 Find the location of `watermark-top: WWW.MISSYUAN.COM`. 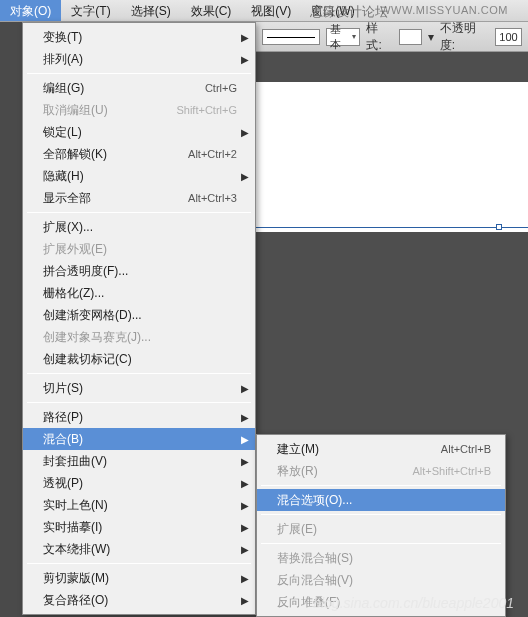

watermark-top: WWW.MISSYUAN.COM is located at coordinates (444, 10).